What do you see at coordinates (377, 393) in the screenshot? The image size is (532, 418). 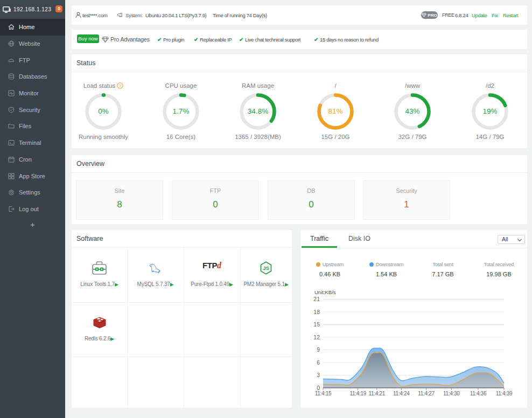 I see `svg-text: 11:4:21` at bounding box center [377, 393].